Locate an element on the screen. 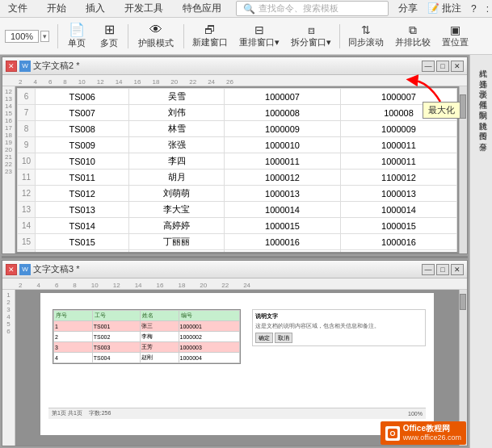  right-sidebar: 样式 选择 形状 属性 限制 跳转 传图 分享 is located at coordinates (481, 252).